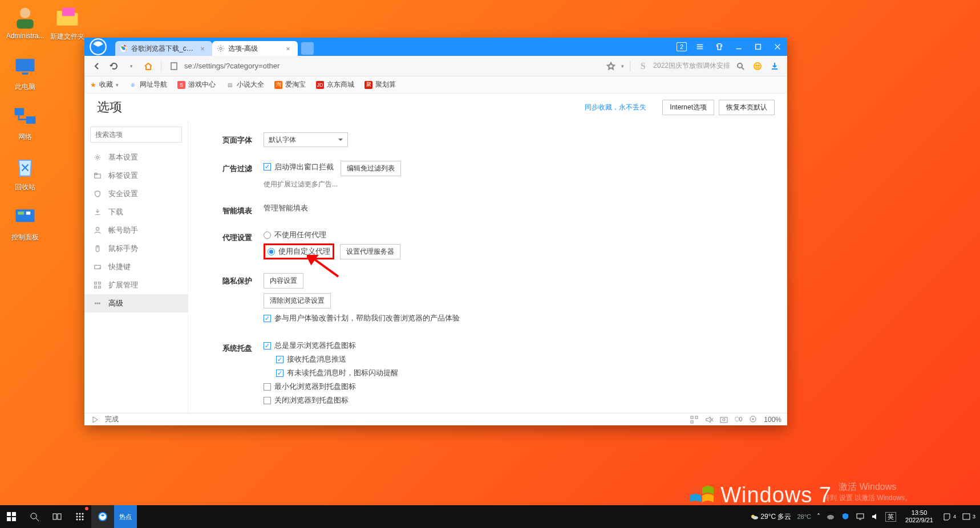  I want to click on globe-icon: ⊕, so click(133, 85).